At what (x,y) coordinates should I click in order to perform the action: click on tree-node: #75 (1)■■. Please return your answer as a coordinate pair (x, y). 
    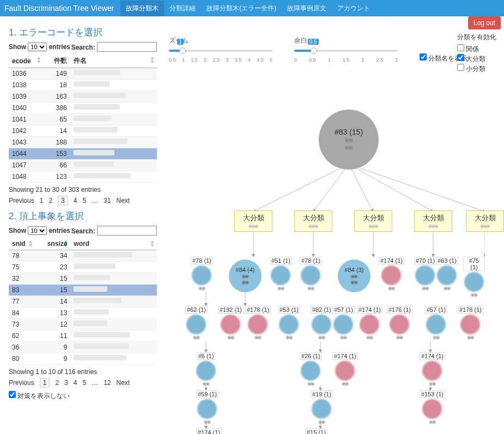
    Looking at the image, I should click on (474, 277).